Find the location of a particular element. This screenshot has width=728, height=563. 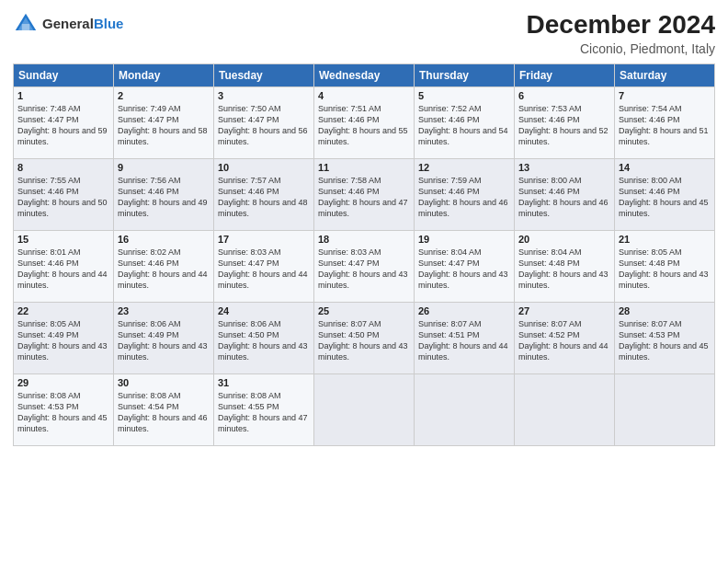

day-cell is located at coordinates (364, 409).